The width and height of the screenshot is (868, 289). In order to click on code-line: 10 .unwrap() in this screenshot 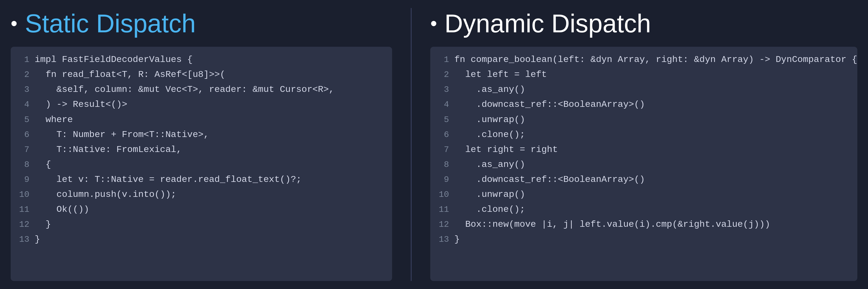, I will do `click(644, 194)`.